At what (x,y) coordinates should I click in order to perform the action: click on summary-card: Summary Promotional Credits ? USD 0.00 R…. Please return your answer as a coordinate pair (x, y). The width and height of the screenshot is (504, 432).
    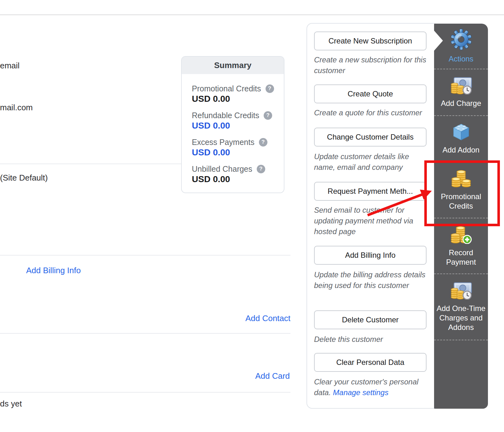
    Looking at the image, I should click on (233, 125).